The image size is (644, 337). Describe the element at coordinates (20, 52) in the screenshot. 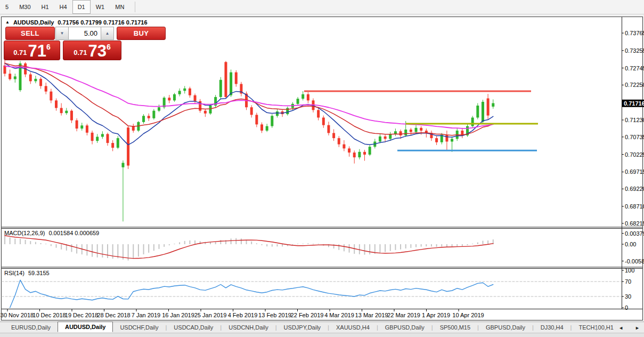

I see `sell-price-prefix: 0.71` at that location.